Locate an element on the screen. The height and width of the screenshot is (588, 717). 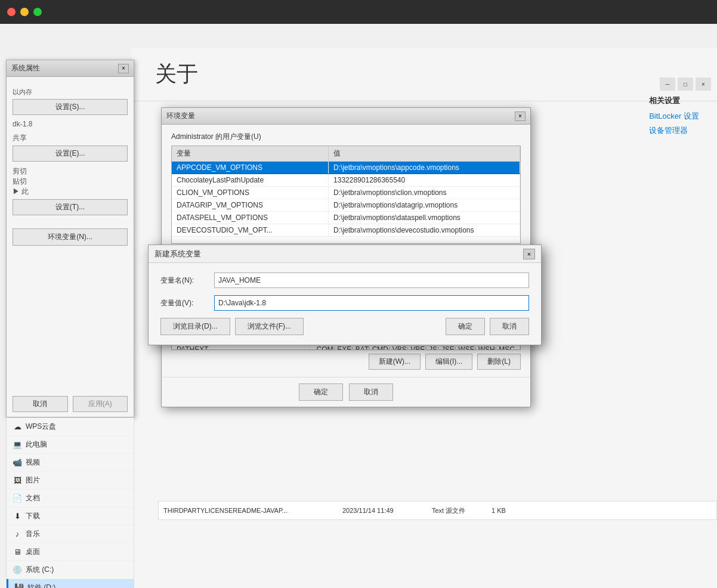
sys-props-titlebar: 系统属性 × is located at coordinates (70, 69).